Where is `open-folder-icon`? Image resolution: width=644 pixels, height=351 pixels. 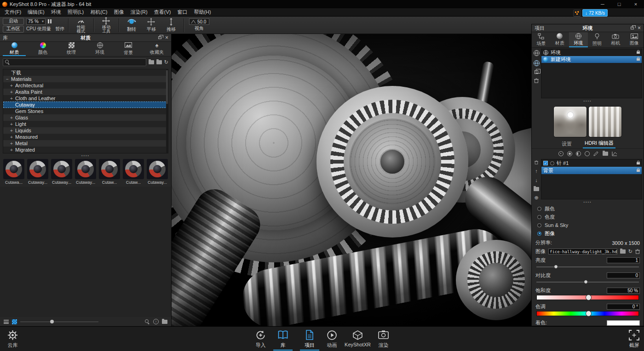
open-folder-icon is located at coordinates (165, 322).